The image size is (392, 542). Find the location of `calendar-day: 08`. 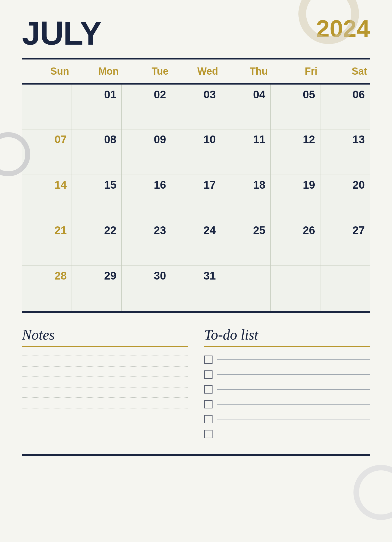

calendar-day: 08 is located at coordinates (97, 152).